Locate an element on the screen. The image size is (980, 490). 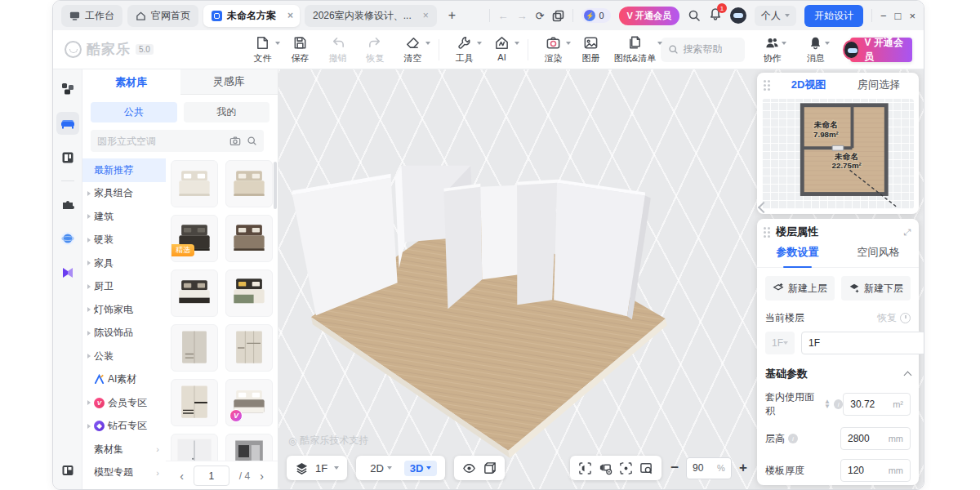
start-design-button: 开始设计 is located at coordinates (834, 16).